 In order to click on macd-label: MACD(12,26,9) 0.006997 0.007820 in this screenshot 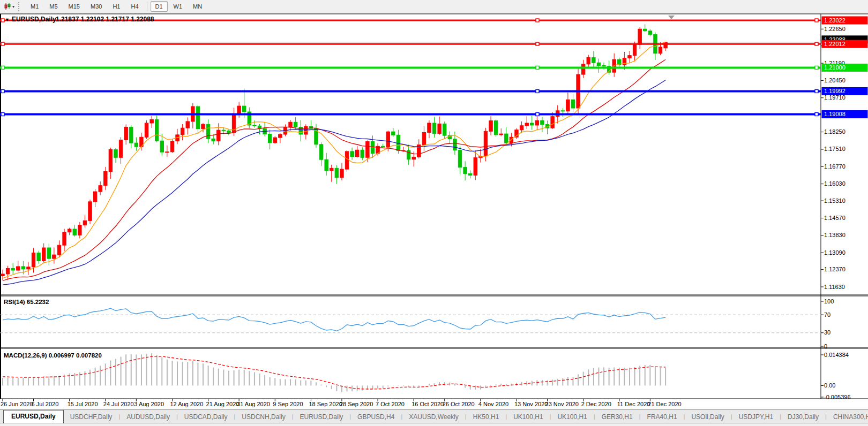, I will do `click(53, 355)`.